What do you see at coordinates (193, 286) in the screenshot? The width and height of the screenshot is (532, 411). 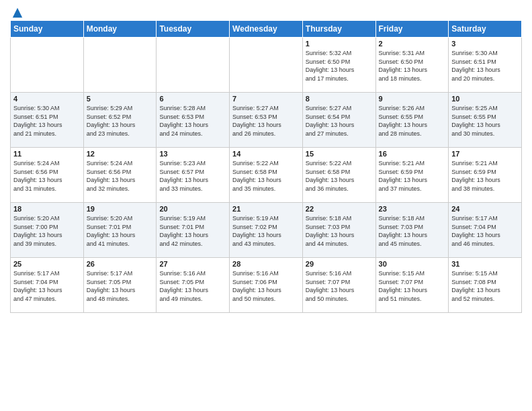 I see `day-info: Sunrise: 5:16 AM Sunset: 7:05 PM Dayligh…` at bounding box center [193, 286].